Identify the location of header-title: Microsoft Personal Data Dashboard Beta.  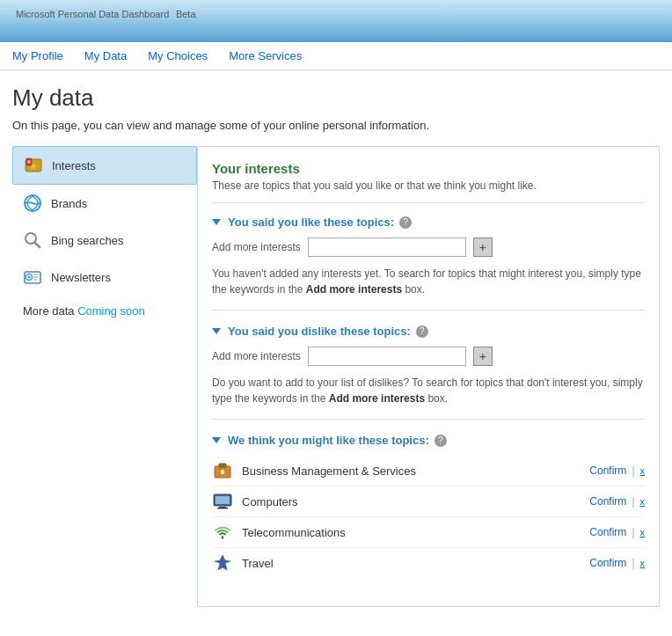
(104, 11).